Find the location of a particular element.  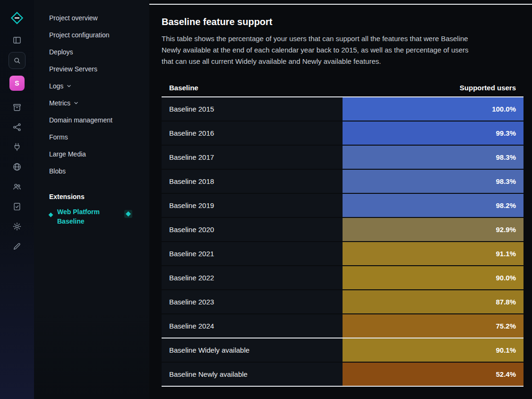

column-header-baseline: Baseline is located at coordinates (184, 88).